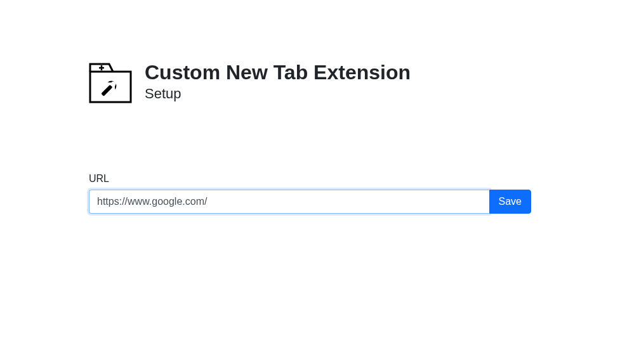  I want to click on url-form-group: URL Save, so click(310, 193).